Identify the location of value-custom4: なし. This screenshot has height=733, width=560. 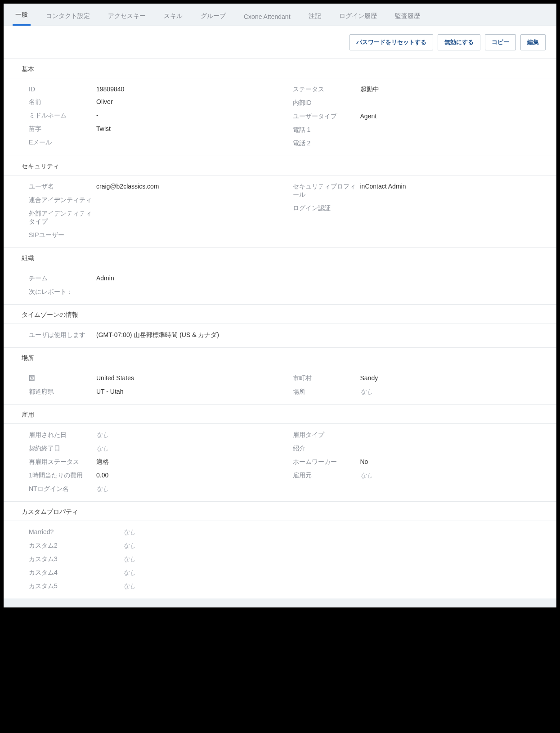
(130, 573).